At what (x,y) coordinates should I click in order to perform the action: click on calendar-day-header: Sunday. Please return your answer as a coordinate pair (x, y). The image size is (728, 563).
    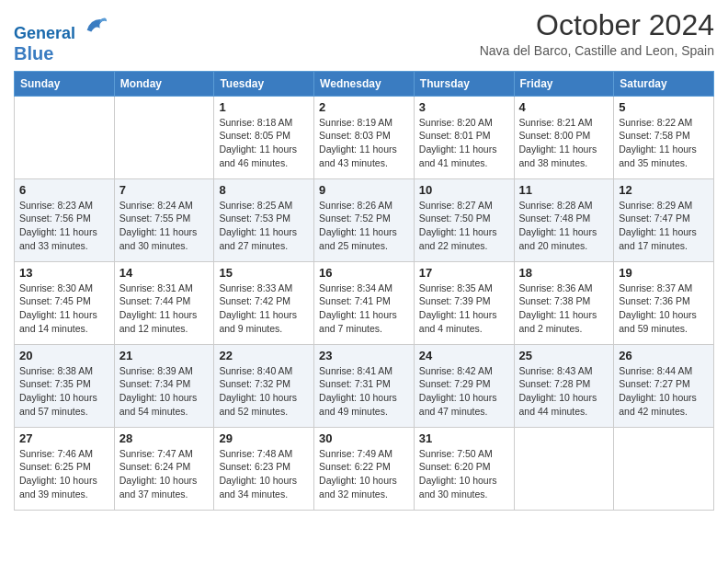
    Looking at the image, I should click on (64, 83).